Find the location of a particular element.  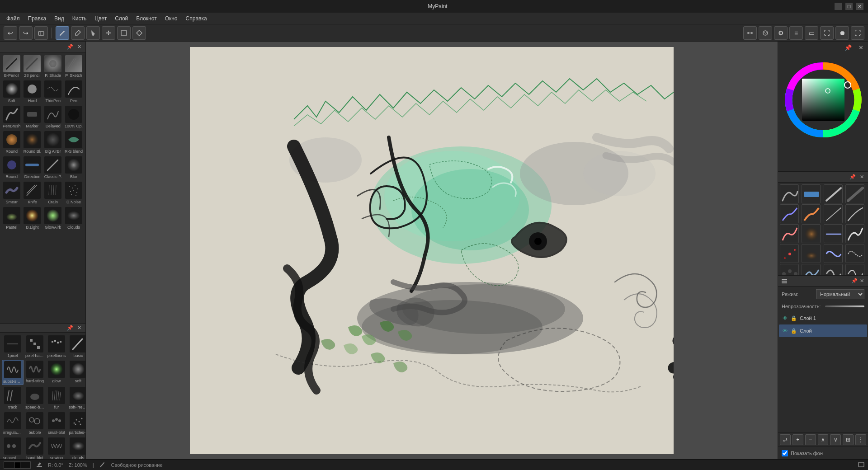

maximize-button: □ is located at coordinates (849, 6).